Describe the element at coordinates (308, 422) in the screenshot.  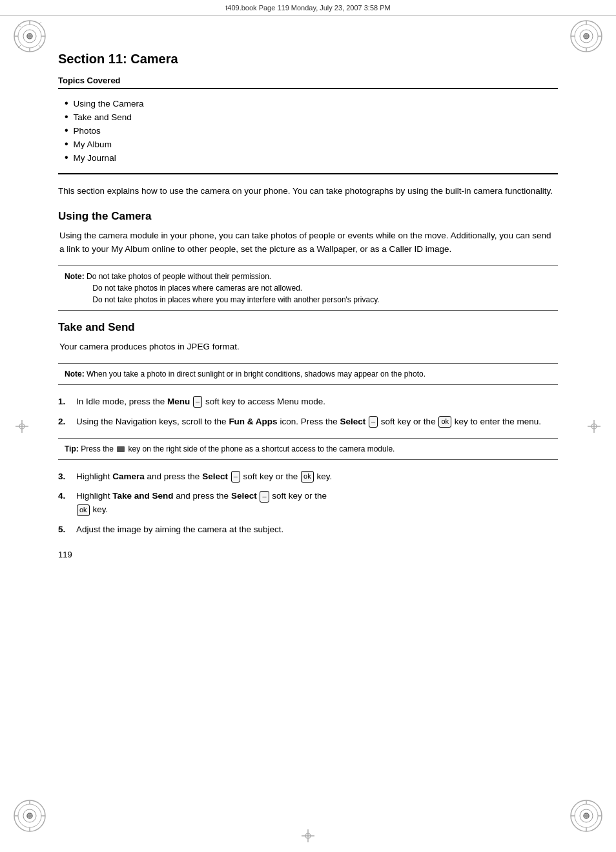
I see `step-item: 2. Using the Navigation keys, scroll to …` at that location.